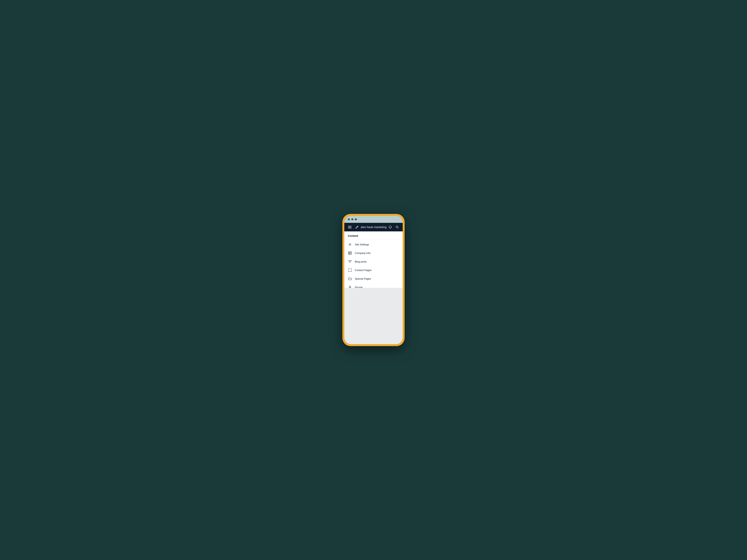 This screenshot has height=560, width=747. Describe the element at coordinates (350, 270) in the screenshot. I see `expand-icon` at that location.